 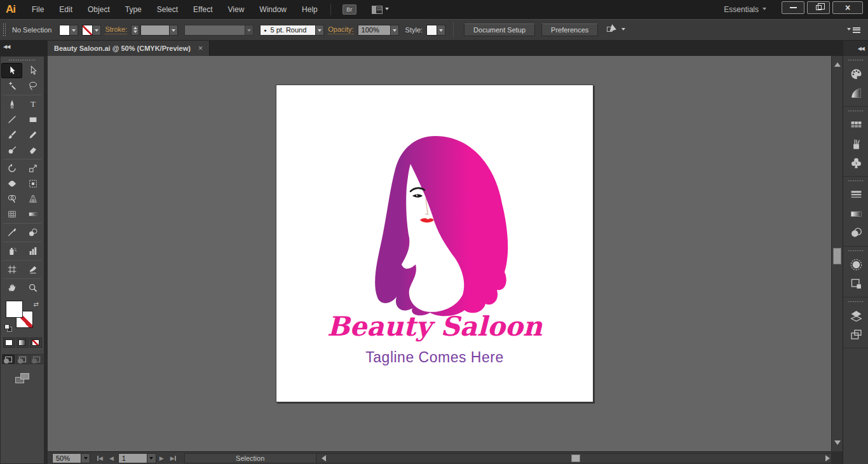 What do you see at coordinates (33, 150) in the screenshot?
I see `eraser-tool` at bounding box center [33, 150].